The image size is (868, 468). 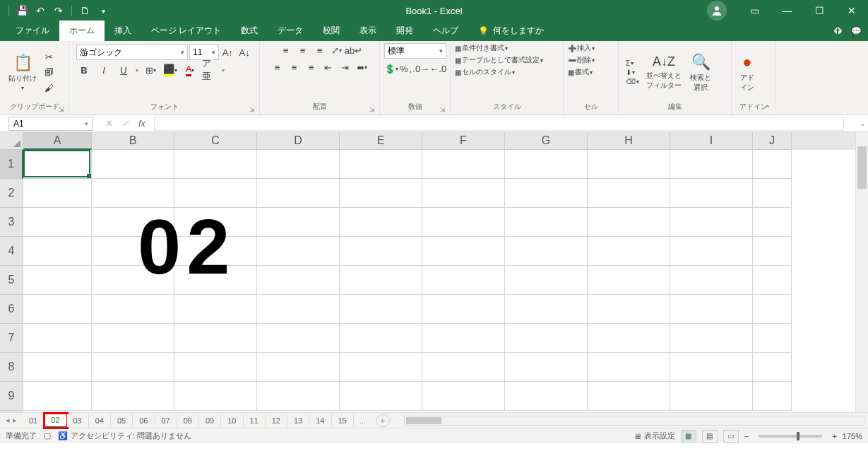 What do you see at coordinates (40, 11) in the screenshot?
I see `undo-button: ↶` at bounding box center [40, 11].